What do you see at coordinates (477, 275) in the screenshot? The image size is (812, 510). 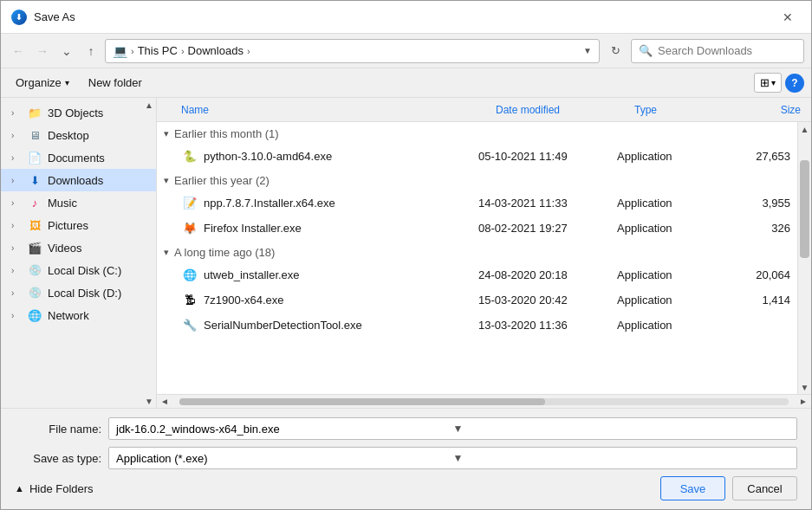 I see `file-row: 🌐 utweb_installer.exe 24-08-2020 20:18 A…` at bounding box center [477, 275].